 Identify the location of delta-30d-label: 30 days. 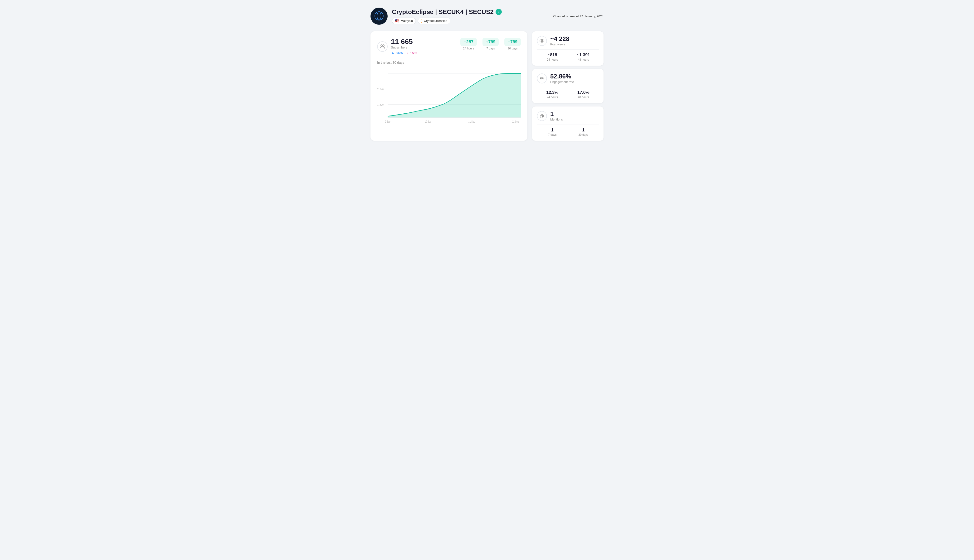
(513, 48).